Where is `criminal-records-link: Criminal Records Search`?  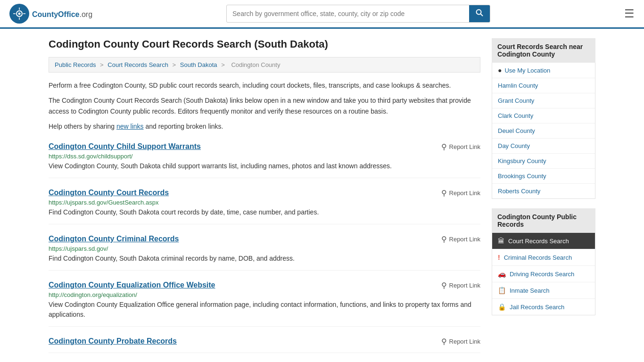
criminal-records-link: Criminal Records Search is located at coordinates (538, 257).